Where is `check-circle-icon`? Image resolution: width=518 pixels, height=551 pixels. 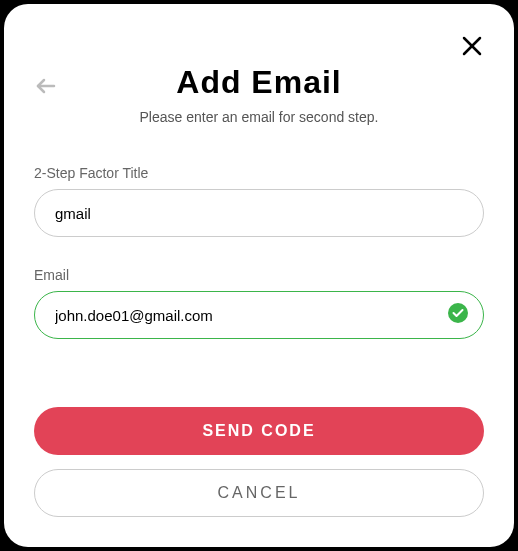 check-circle-icon is located at coordinates (458, 315).